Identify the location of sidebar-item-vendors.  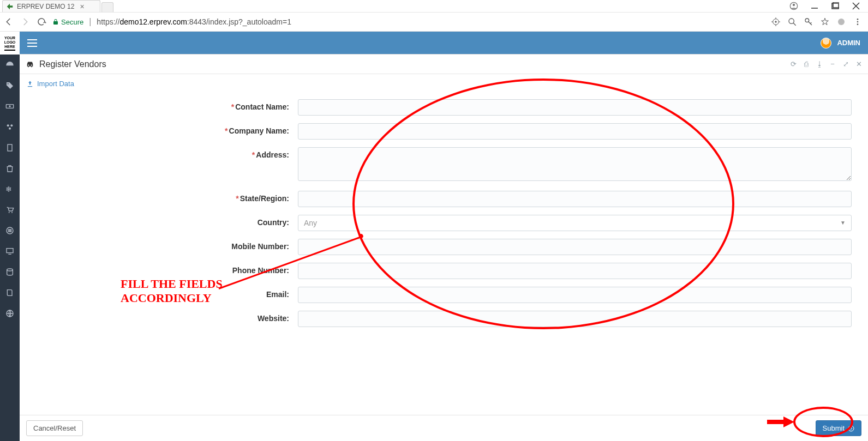
(10, 127).